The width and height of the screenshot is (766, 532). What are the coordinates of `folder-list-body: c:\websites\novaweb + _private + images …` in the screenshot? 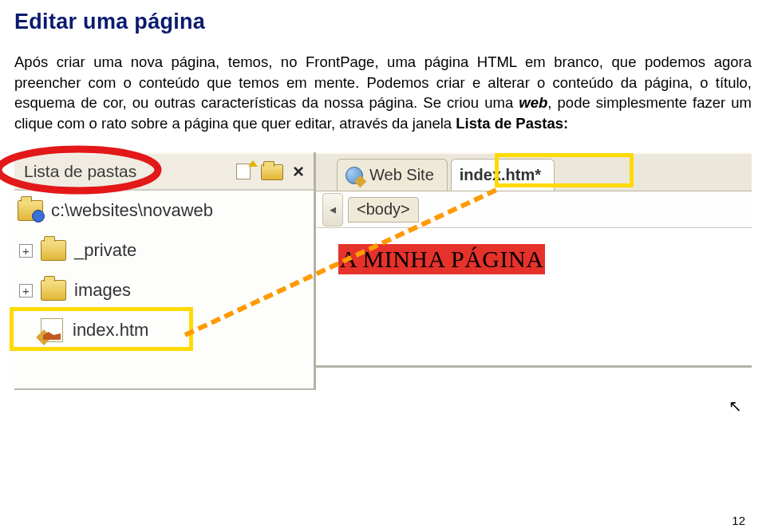 It's located at (164, 289).